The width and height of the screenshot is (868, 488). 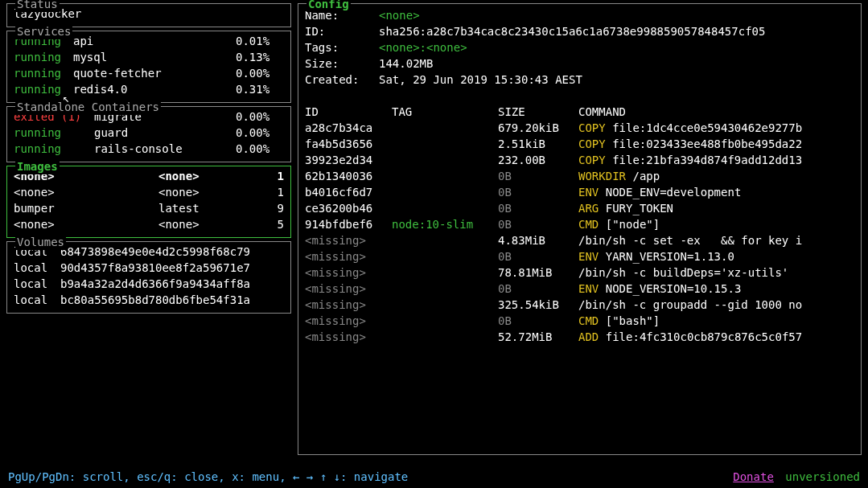 What do you see at coordinates (434, 477) in the screenshot?
I see `footer: PgUp/PgDn: scroll, esc/q: close, x: menu…` at bounding box center [434, 477].